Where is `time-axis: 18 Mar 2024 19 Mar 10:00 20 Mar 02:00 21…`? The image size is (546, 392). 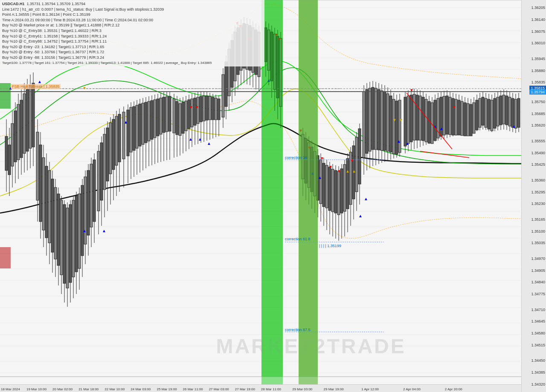
time-axis: 18 Mar 2024 19 Mar 10:00 20 Mar 02:00 21… is located at coordinates (261, 388).